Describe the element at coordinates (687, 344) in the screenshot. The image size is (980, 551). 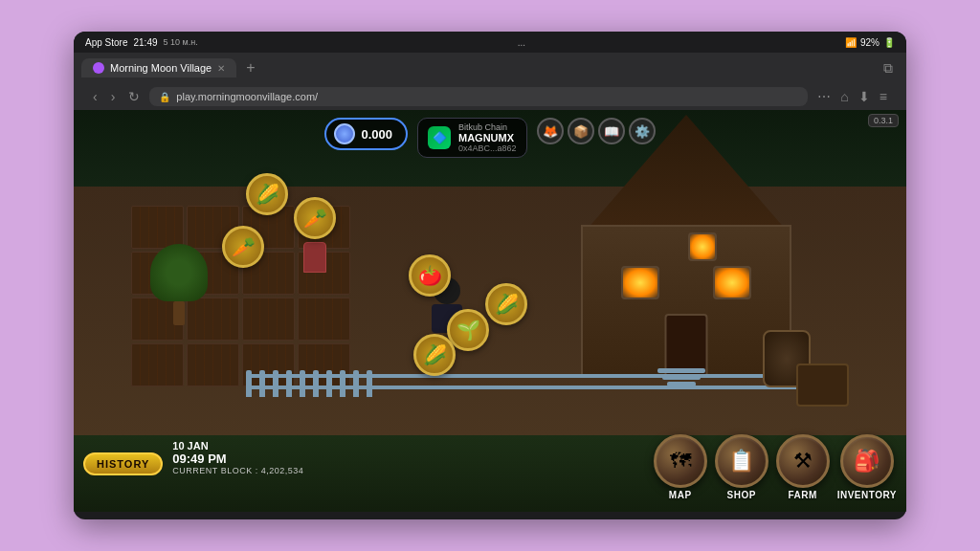
I see `house-door` at that location.